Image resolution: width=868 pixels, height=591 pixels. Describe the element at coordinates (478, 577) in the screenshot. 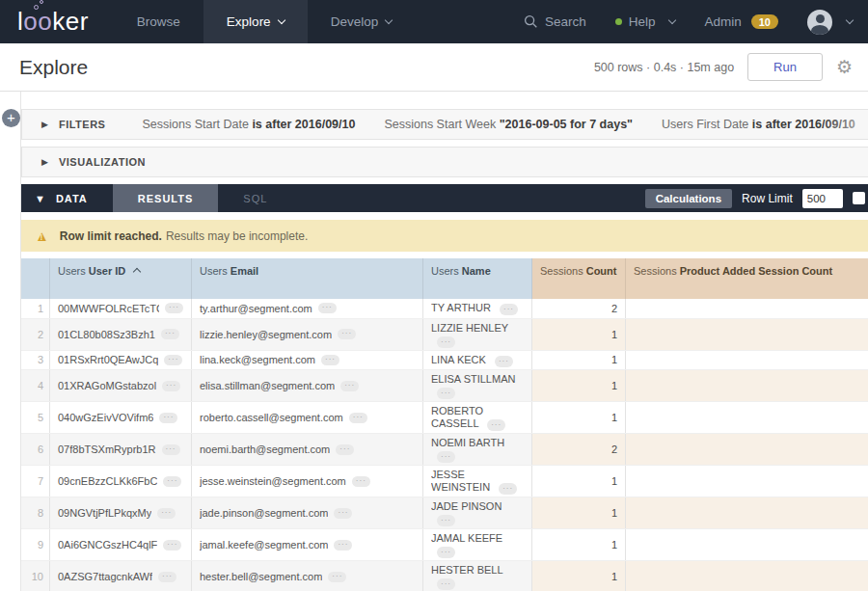

I see `cell-name: HESTER BELL ···` at that location.